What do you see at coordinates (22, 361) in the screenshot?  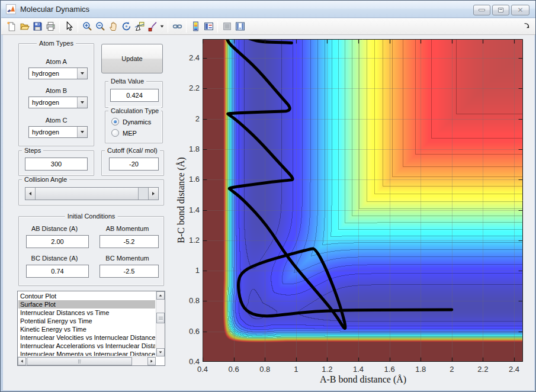 I see `scroll-left-icon` at bounding box center [22, 361].